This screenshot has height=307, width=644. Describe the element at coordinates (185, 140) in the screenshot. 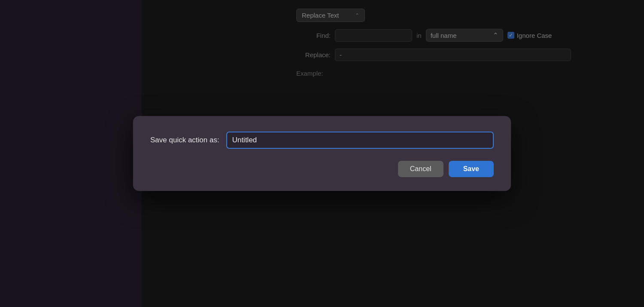

I see `save-action-label: Save quick action as:` at that location.